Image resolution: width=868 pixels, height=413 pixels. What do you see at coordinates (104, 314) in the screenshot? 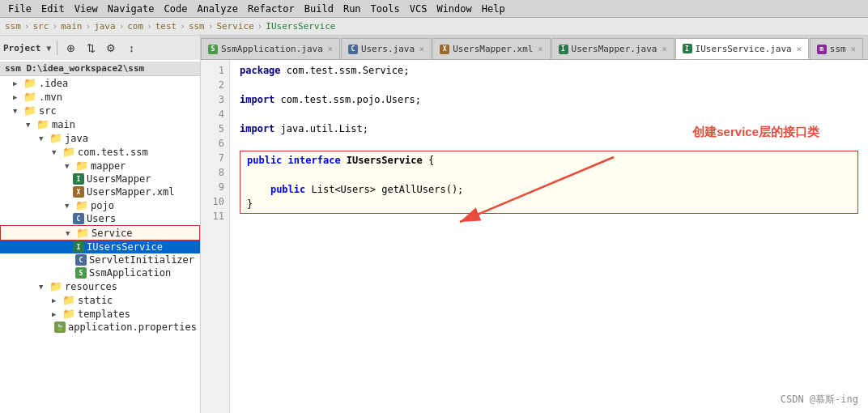
I see `sidebar-item-label: templates` at bounding box center [104, 314].